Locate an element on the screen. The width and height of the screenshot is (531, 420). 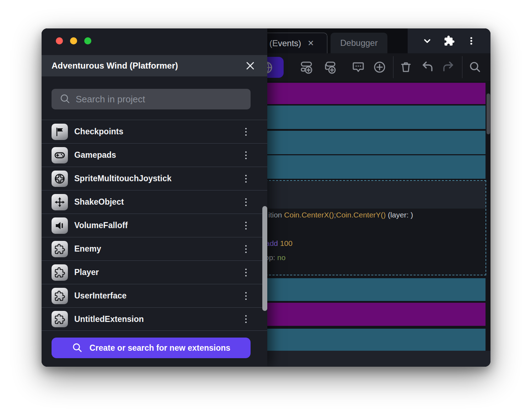
search-events-button is located at coordinates (475, 67).